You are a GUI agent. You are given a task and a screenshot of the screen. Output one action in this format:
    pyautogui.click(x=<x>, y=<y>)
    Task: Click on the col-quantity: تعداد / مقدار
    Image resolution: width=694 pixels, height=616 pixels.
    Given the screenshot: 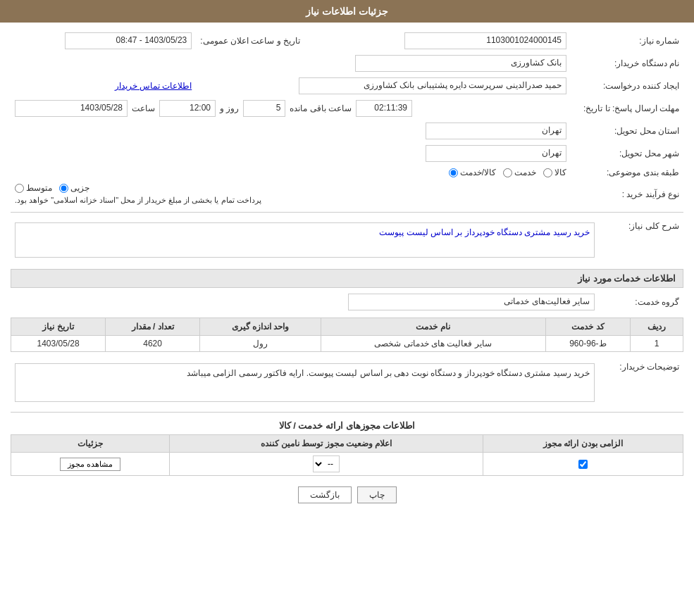 What is the action you would take?
    pyautogui.click(x=153, y=327)
    